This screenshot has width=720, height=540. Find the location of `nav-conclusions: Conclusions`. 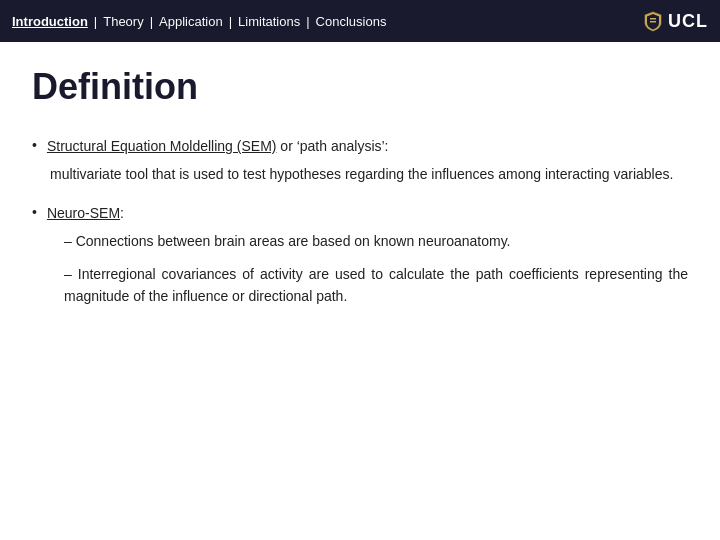

nav-conclusions: Conclusions is located at coordinates (352, 22).